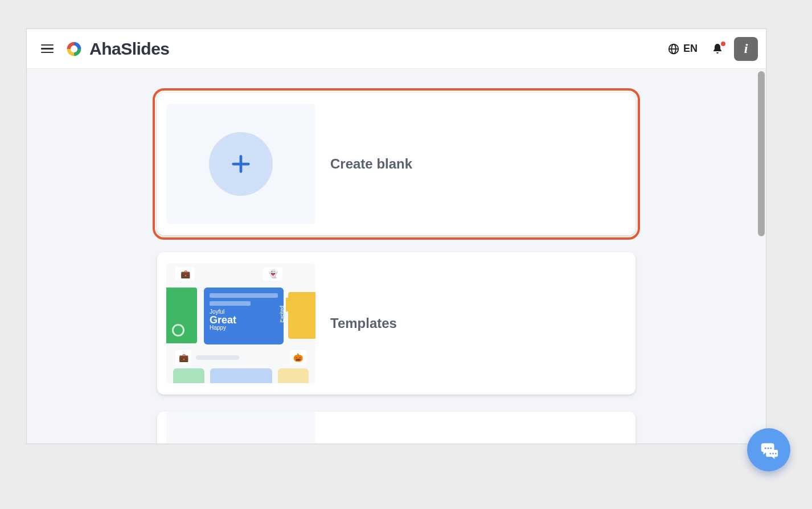  What do you see at coordinates (674, 49) in the screenshot?
I see `globe-icon` at bounding box center [674, 49].